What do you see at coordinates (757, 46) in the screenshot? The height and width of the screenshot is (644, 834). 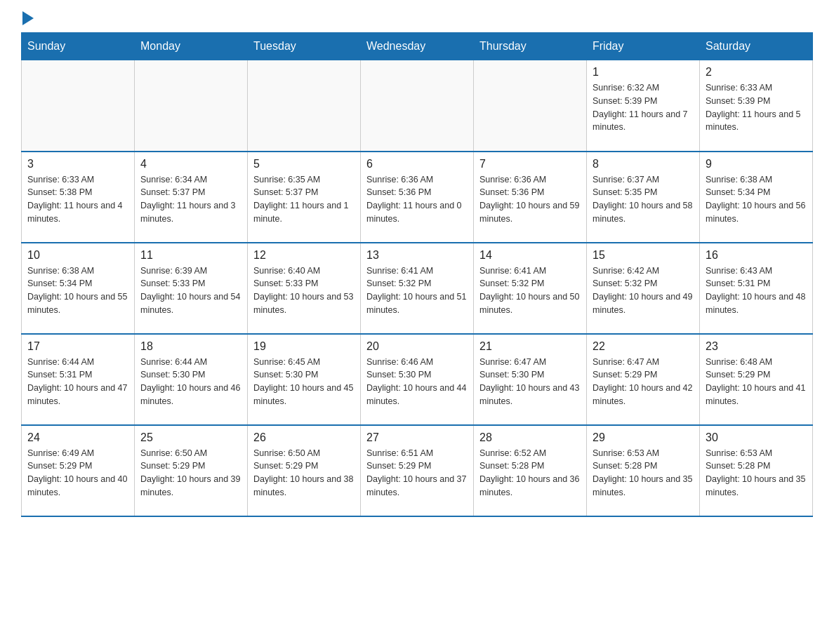 I see `header-saturday: Saturday` at bounding box center [757, 46].